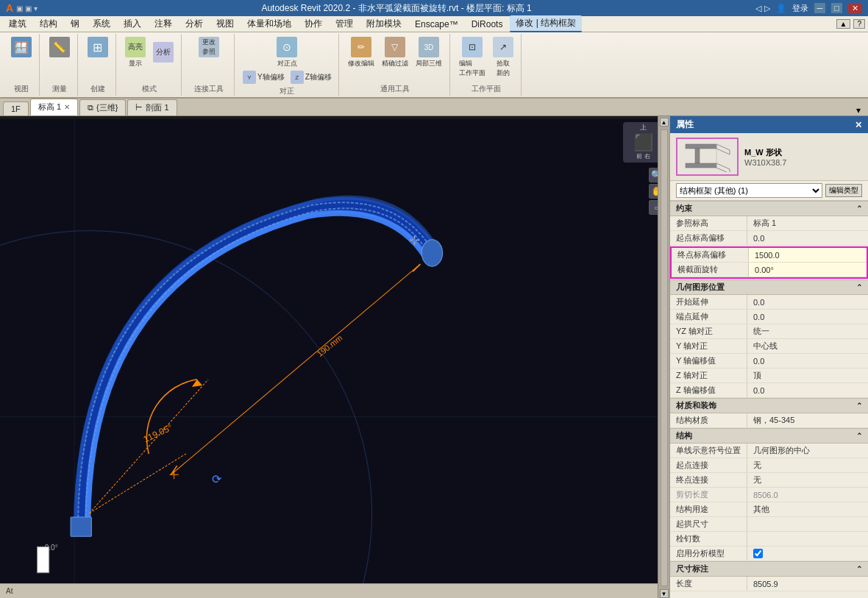 The image size is (868, 598). Describe the element at coordinates (429, 53) in the screenshot. I see `local-3d-btn: 3D 局部三维` at that location.